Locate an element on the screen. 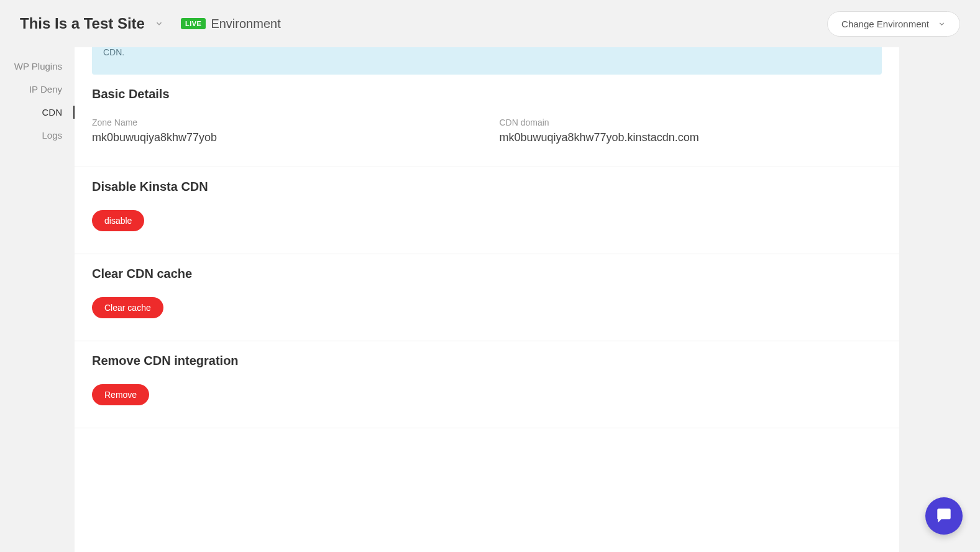  cdn-domain-value: mk0buwuqiya8khw77yob.kinstacdn.com is located at coordinates (691, 138).